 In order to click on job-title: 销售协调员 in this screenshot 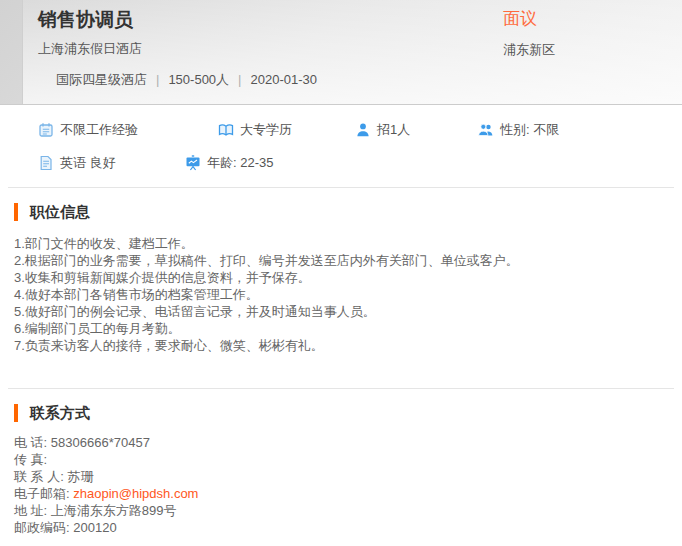, I will do `click(360, 20)`.